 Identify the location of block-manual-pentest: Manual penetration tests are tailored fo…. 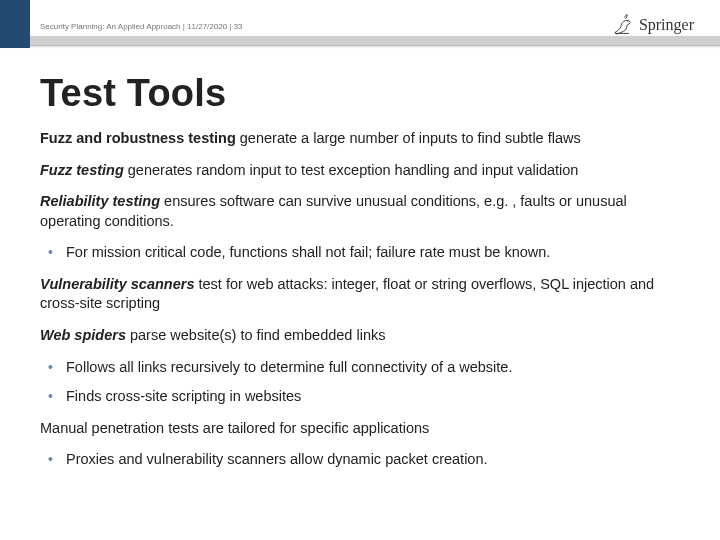
(360, 444).